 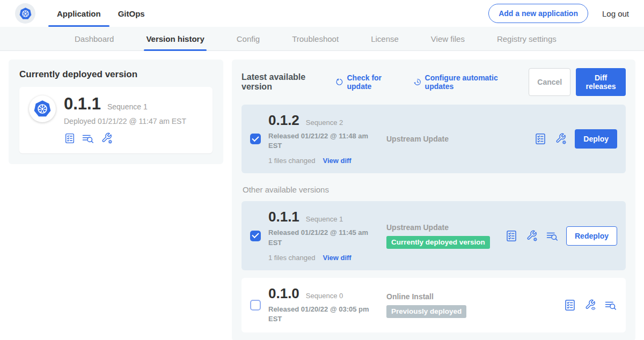 I want to click on latest-available-header: Latest available version Check for updat…, so click(x=434, y=82).